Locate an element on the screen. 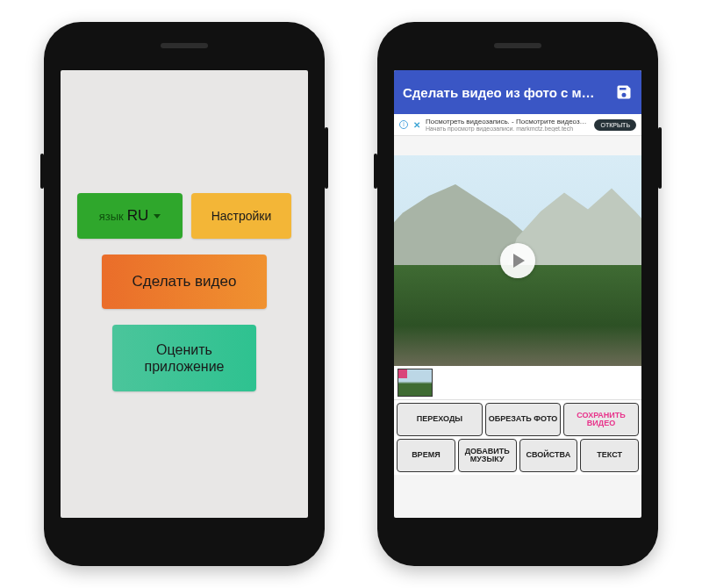  language-prefix: язык is located at coordinates (111, 216).